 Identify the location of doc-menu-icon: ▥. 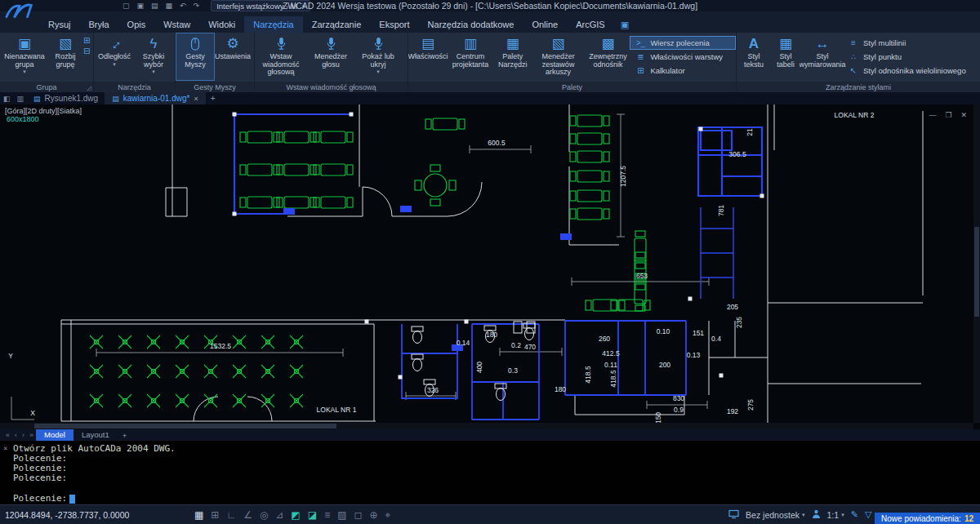
(21, 98).